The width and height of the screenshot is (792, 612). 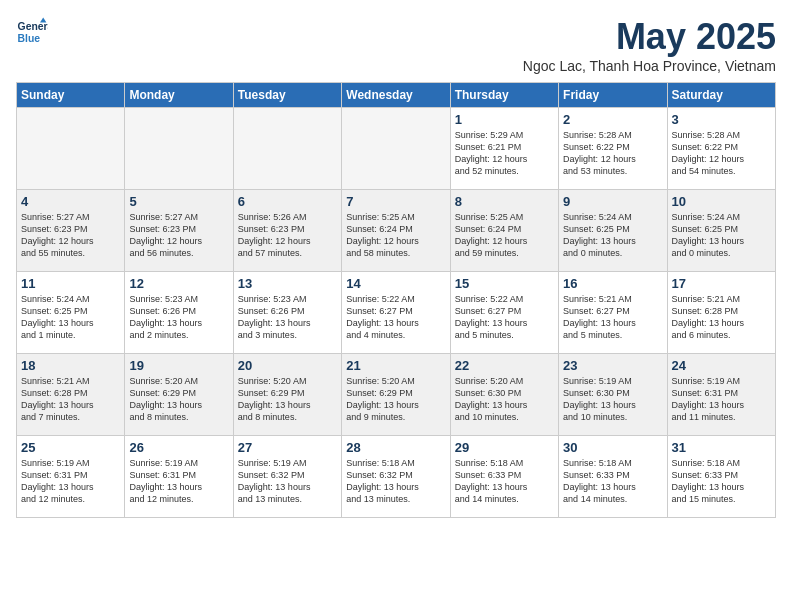 I want to click on day-cell: 6Sunrise: 5:26 AM Sunset: 6:23 PM Daylig…, so click(x=287, y=231).